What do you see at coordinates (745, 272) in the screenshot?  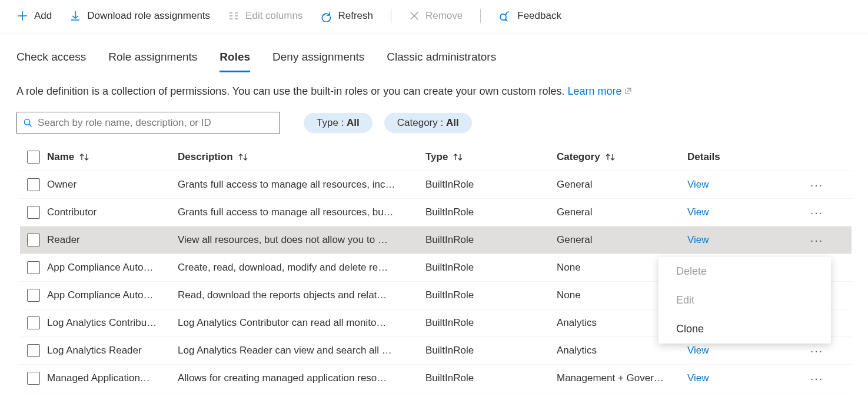 I see `menu-item-delete: Delete` at bounding box center [745, 272].